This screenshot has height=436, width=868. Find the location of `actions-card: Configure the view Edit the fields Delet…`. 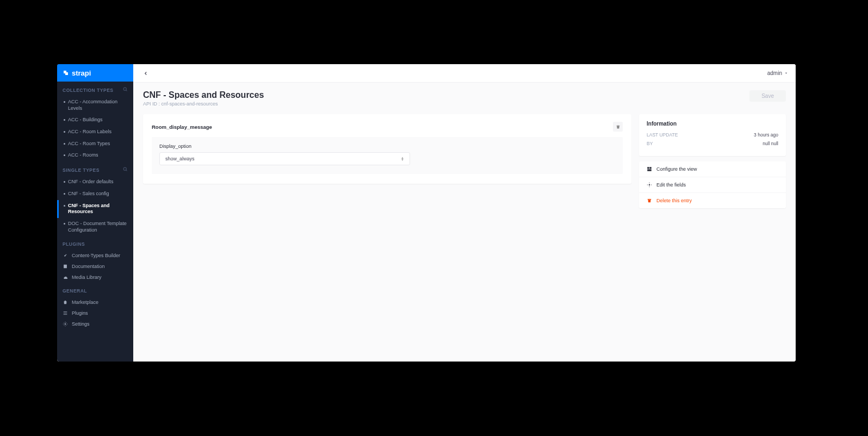

actions-card: Configure the view Edit the fields Delet… is located at coordinates (712, 185).